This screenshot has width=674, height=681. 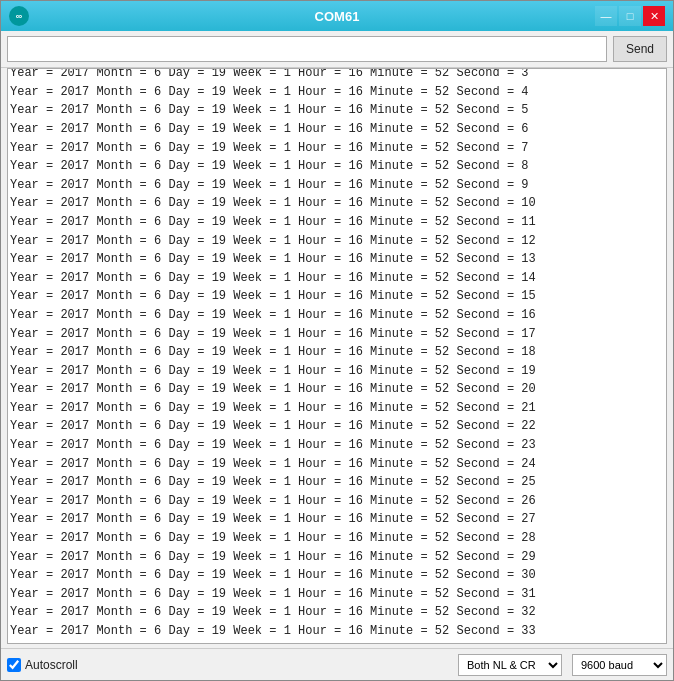 What do you see at coordinates (337, 50) in the screenshot?
I see `toolbar: Send` at bounding box center [337, 50].